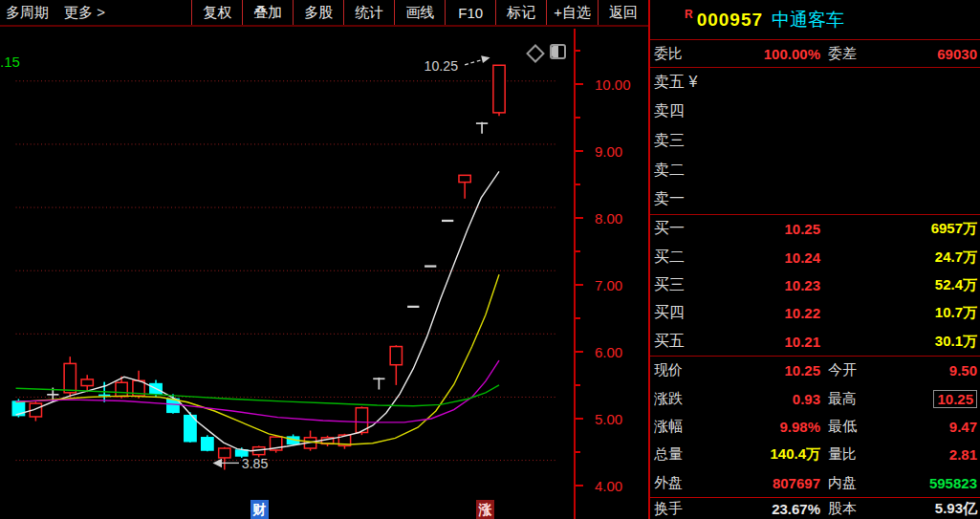  Describe the element at coordinates (679, 111) in the screenshot. I see `sell-level-label: 卖四` at that location.